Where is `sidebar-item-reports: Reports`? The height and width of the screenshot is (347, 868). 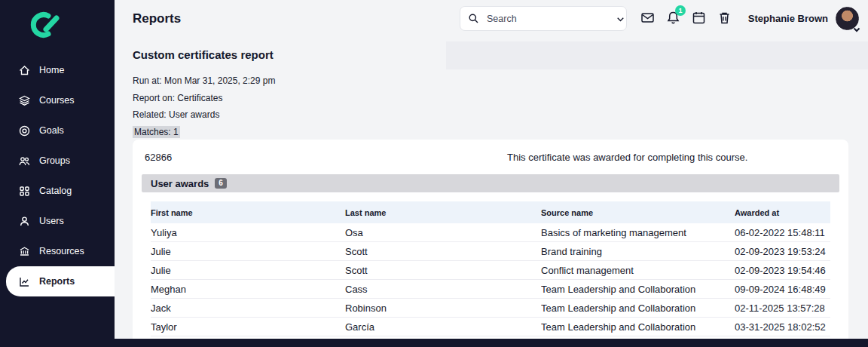
sidebar-item-reports: Reports is located at coordinates (60, 281).